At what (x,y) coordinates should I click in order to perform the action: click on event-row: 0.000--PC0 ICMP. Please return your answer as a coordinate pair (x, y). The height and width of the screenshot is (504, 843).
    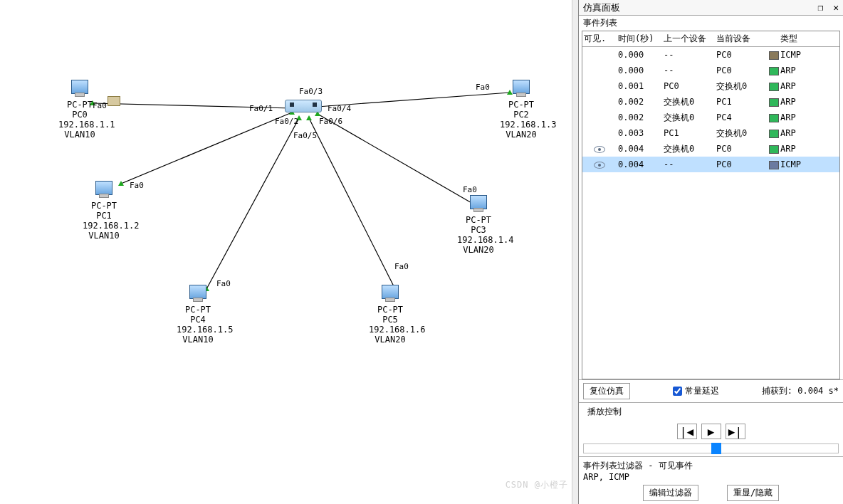
    Looking at the image, I should click on (711, 55).